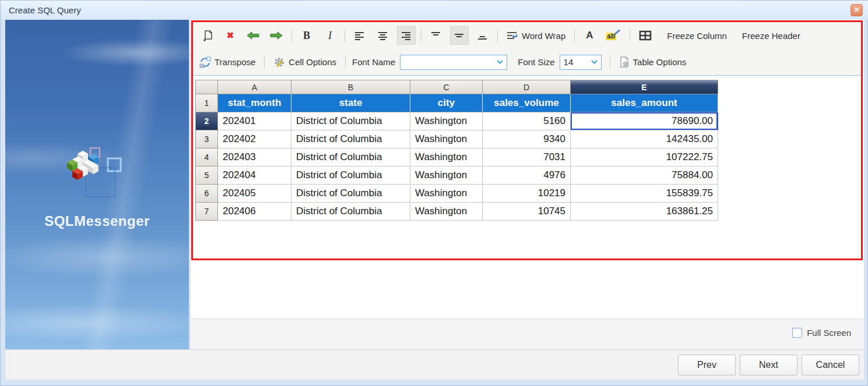  I want to click on valign-bottom-button, so click(483, 36).